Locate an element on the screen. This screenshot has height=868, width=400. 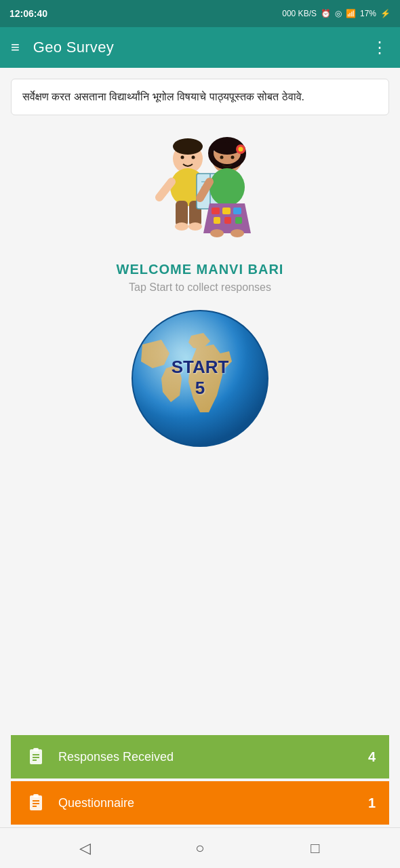
charging-icon: ⚡ is located at coordinates (385, 14).